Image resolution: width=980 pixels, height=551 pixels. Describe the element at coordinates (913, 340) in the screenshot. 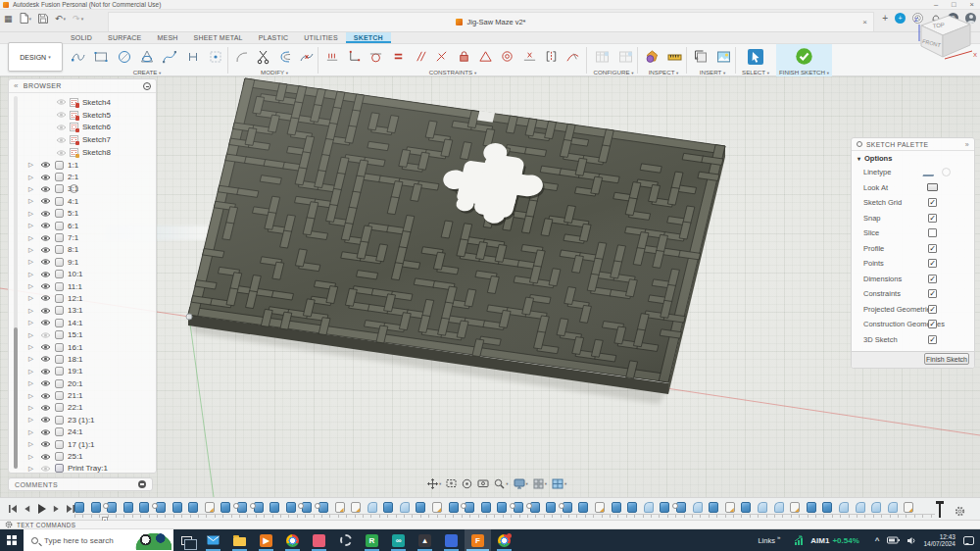

I see `palette-row-3d-sketch: 3D Sketch✓` at that location.